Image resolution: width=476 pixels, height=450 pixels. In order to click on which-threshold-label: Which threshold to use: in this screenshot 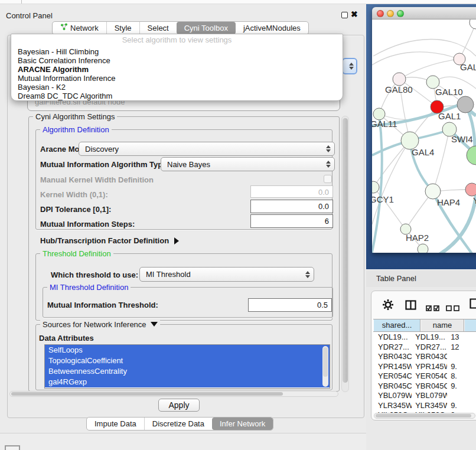, I will do `click(94, 275)`.